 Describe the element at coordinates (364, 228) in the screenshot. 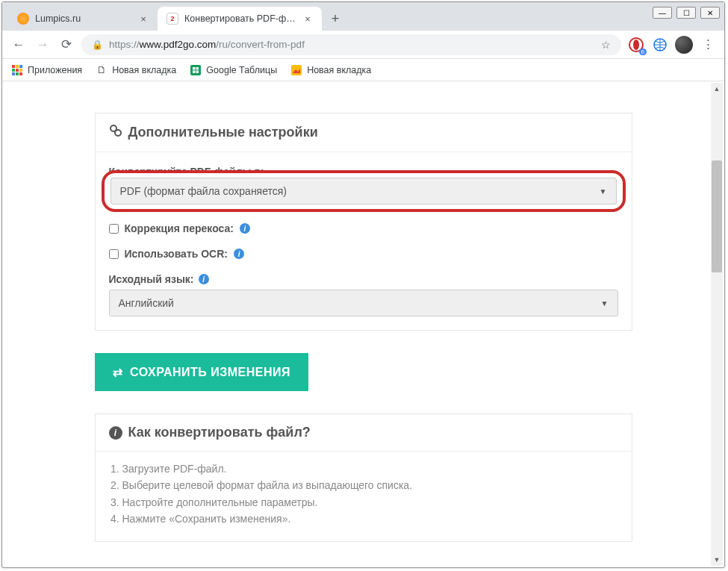

I see `deskew-row: Коррекция перекоса: i` at that location.